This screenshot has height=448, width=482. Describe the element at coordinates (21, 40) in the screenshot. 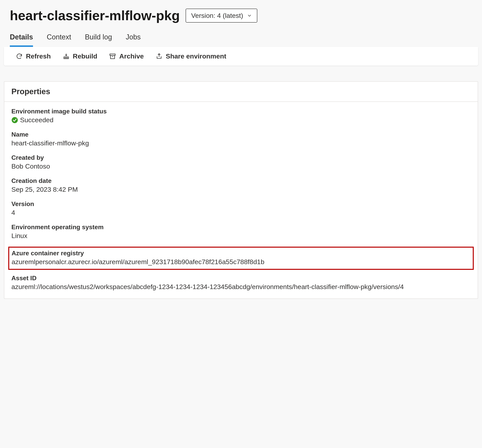

I see `tab-details: Details` at that location.